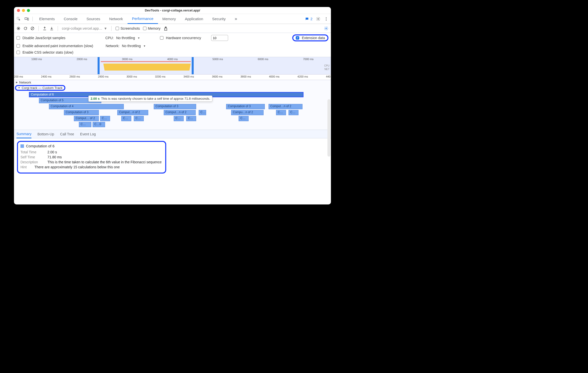  Describe the element at coordinates (194, 19) in the screenshot. I see `tab-application: Application` at that location.